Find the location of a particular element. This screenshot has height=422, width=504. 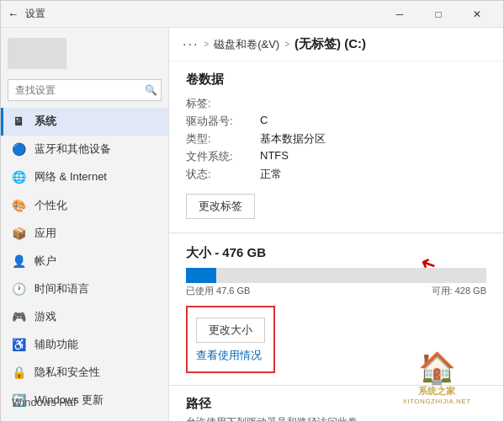

info-grid: 标签: 驱动器号: C 类型: 基本数据分区 文件系统: NTFS 状态: 正常 is located at coordinates (337, 139).